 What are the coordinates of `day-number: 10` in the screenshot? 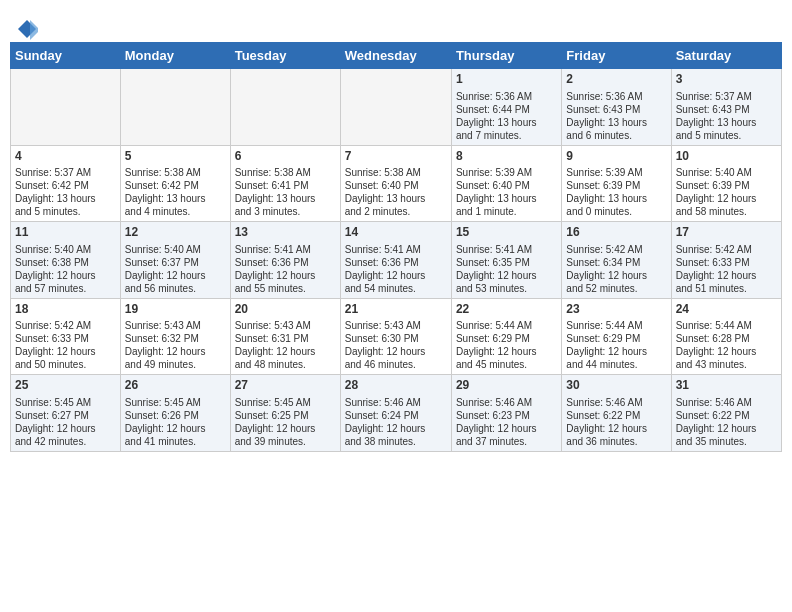 It's located at (726, 157).